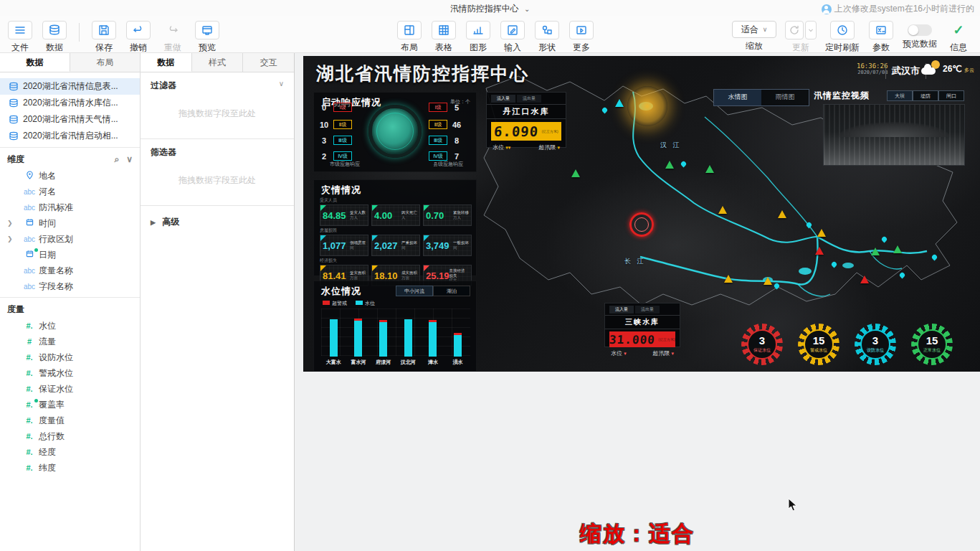 Image resolution: width=980 pixels, height=551 pixels. I want to click on dimension-item: abc度量名称, so click(70, 270).